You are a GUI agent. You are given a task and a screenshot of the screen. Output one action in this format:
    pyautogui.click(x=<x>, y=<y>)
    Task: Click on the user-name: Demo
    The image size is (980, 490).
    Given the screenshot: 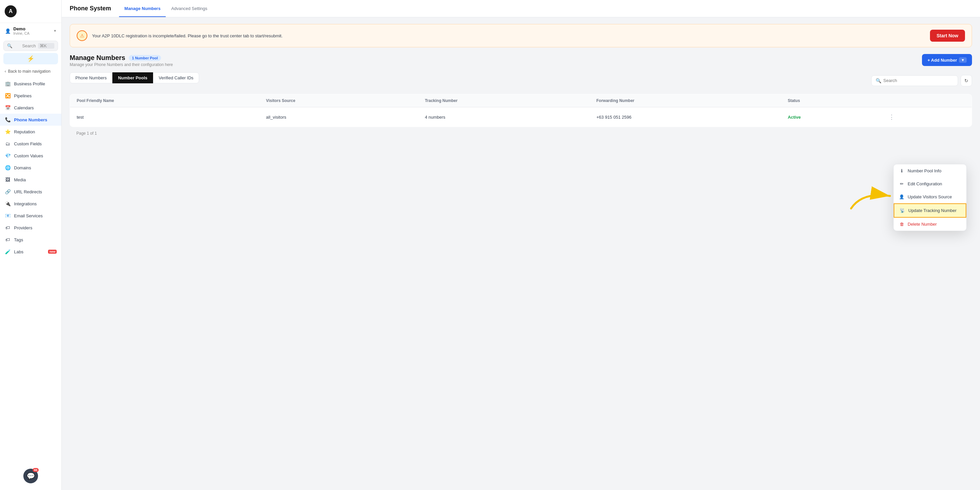 What is the action you would take?
    pyautogui.click(x=32, y=29)
    